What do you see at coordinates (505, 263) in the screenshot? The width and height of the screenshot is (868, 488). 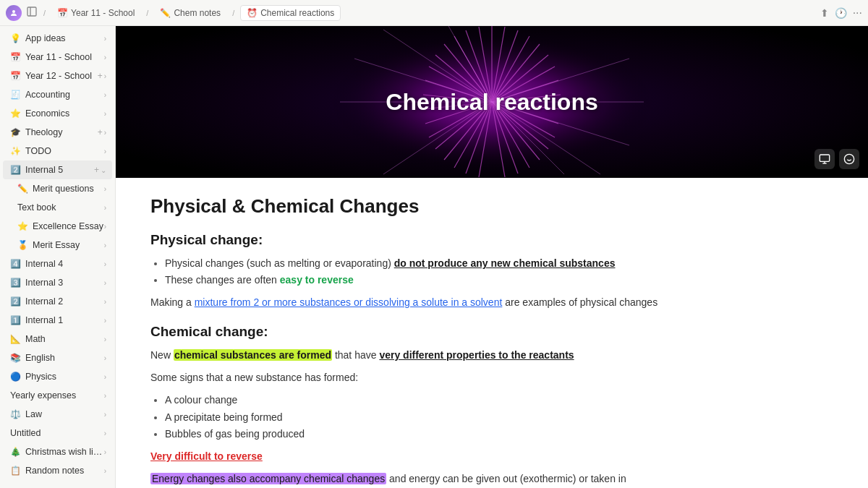 I see `section1-bold1: do not produce any new chemical substanc…` at bounding box center [505, 263].